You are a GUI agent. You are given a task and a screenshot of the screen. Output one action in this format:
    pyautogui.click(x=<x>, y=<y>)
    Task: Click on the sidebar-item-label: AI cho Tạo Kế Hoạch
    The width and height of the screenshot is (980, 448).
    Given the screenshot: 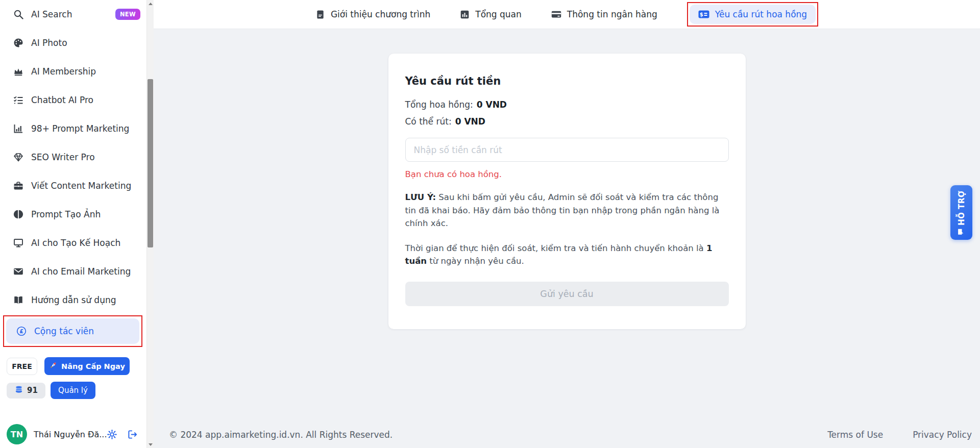 What is the action you would take?
    pyautogui.click(x=76, y=243)
    